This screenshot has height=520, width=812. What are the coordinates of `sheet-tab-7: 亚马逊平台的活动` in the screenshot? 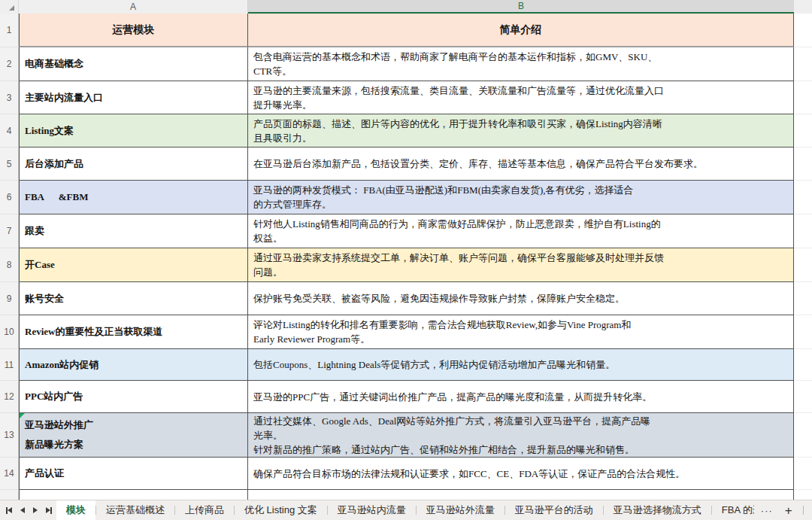 It's located at (554, 510).